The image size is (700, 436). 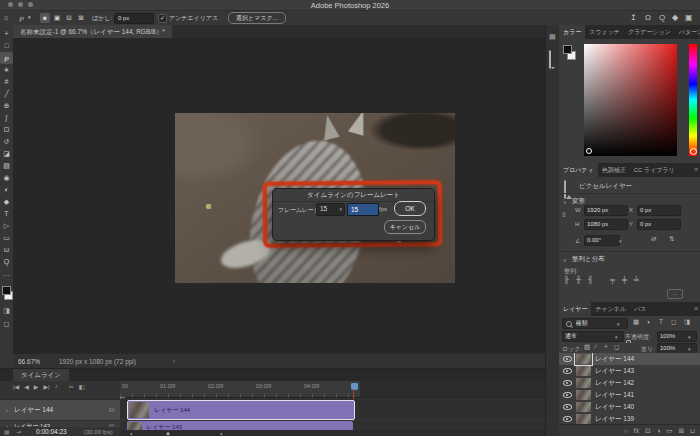 What do you see at coordinates (36, 386) in the screenshot?
I see `play-icon: ▶` at bounding box center [36, 386].